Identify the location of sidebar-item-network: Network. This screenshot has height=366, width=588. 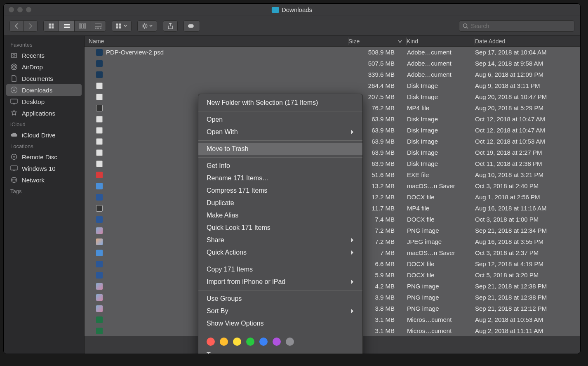
(44, 180).